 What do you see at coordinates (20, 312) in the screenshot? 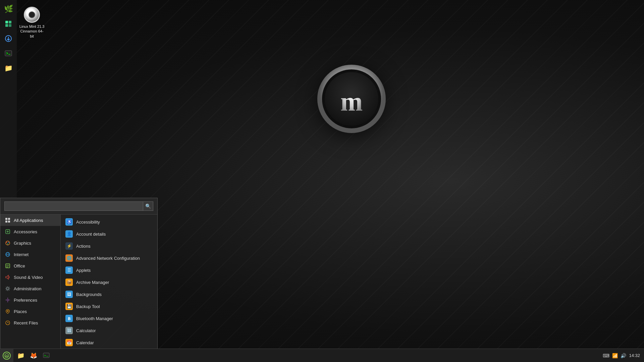
I see `category-places-label: Places` at bounding box center [20, 312].